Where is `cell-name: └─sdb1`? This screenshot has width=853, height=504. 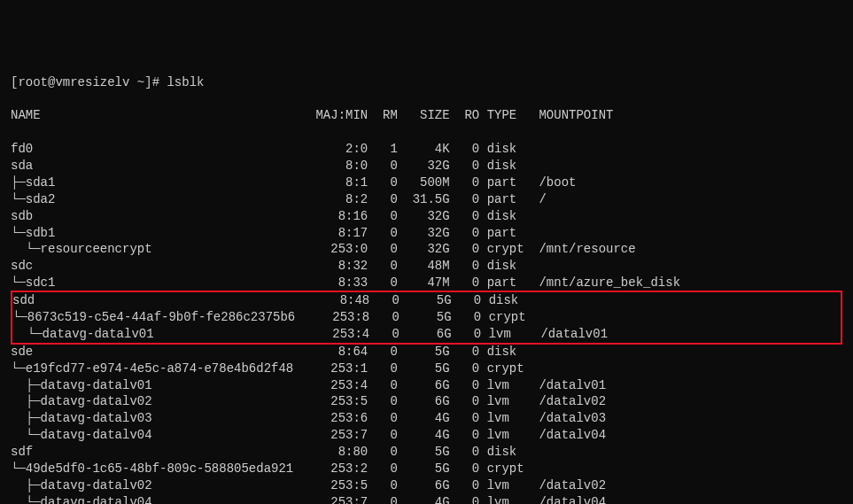
cell-name: └─sdb1 is located at coordinates (163, 234).